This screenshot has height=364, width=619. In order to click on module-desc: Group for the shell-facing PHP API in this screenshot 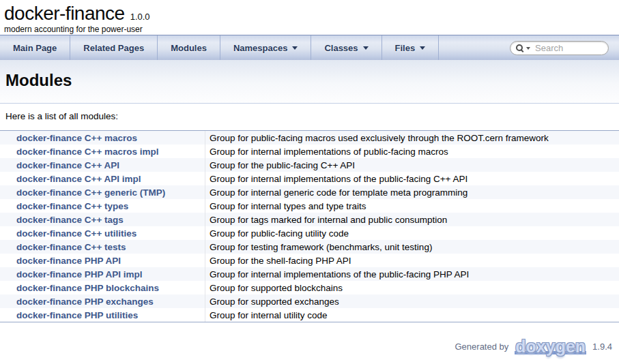, I will do `click(412, 260)`.